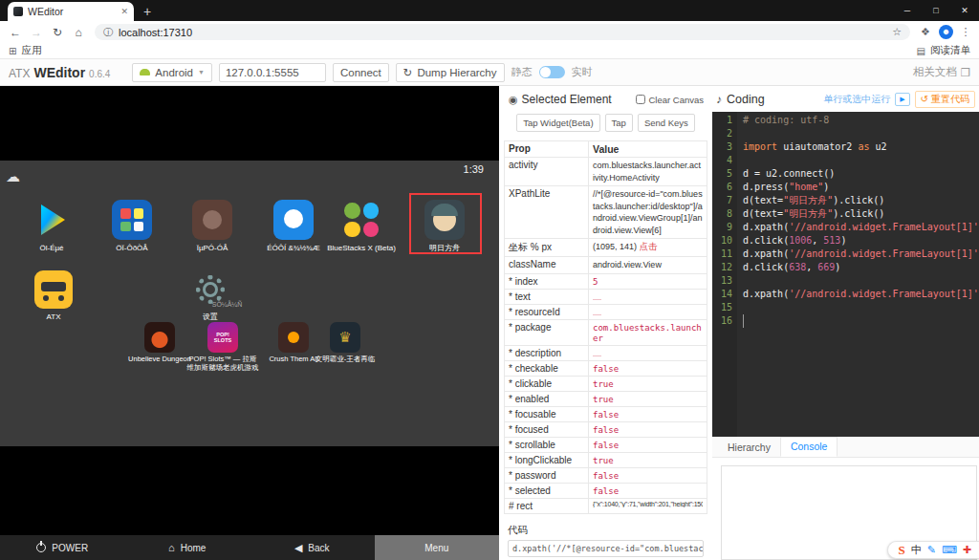 This screenshot has height=560, width=979. Describe the element at coordinates (160, 343) in the screenshot. I see `app-unbelieve-dungeon: Unbelieve Dungeon` at that location.